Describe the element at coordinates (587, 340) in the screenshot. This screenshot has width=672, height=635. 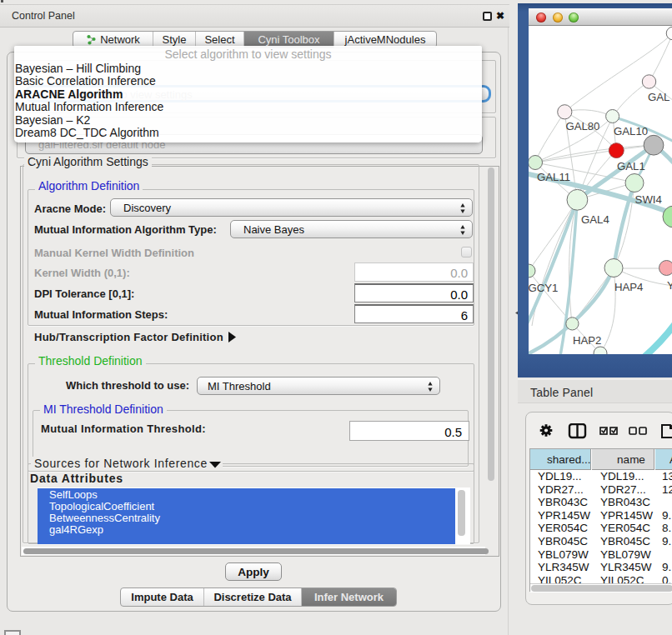
I see `svg-text: HAP2` at that location.